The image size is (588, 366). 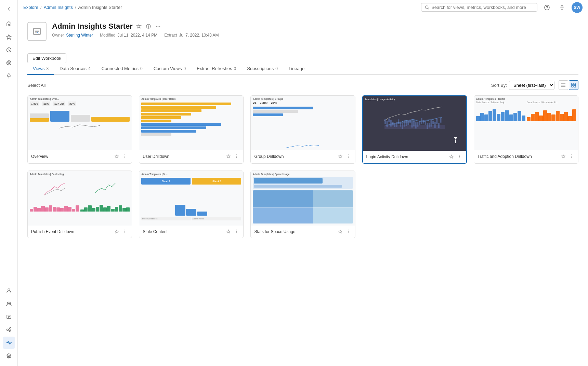 What do you see at coordinates (415, 130) in the screenshot?
I see `view-card-login-activity-drilldown: Templates | Usage Activity Login Activit…` at bounding box center [415, 130].